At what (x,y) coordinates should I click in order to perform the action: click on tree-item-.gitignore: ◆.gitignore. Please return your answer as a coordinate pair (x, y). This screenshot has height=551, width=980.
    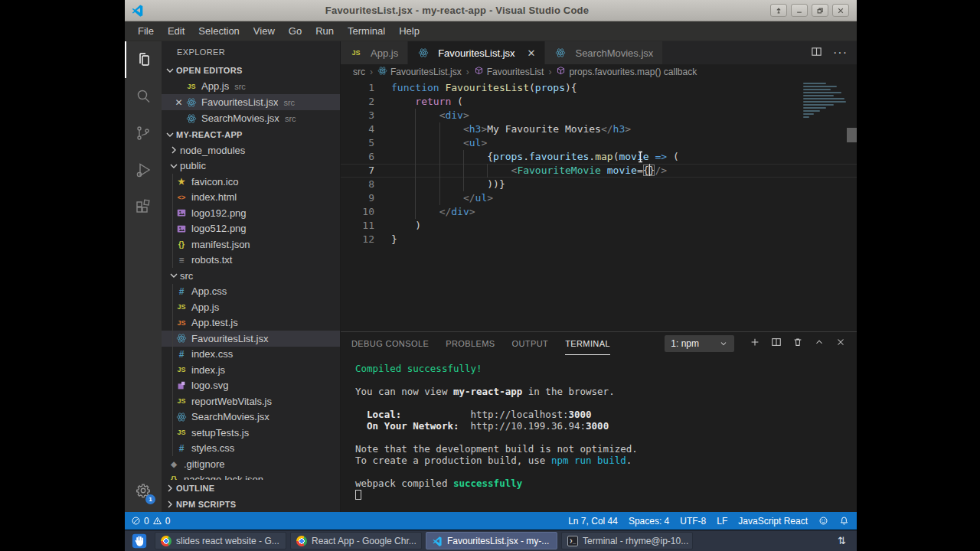
    Looking at the image, I should click on (251, 464).